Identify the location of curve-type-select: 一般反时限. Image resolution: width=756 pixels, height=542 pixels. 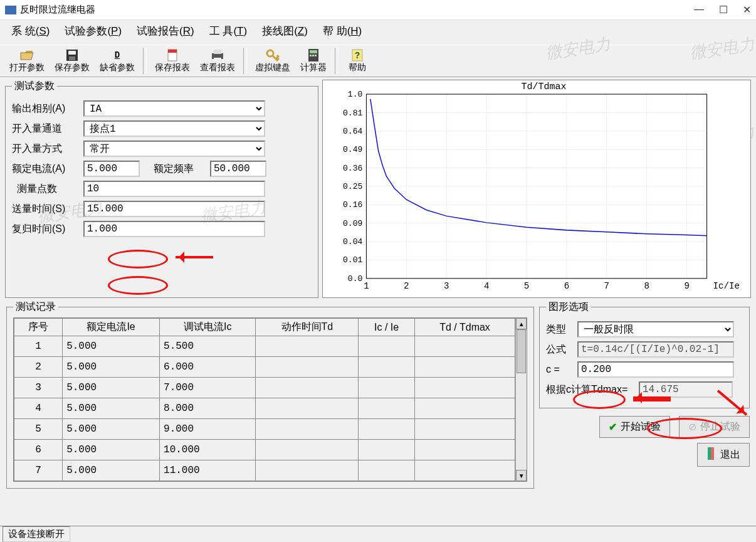
(656, 329).